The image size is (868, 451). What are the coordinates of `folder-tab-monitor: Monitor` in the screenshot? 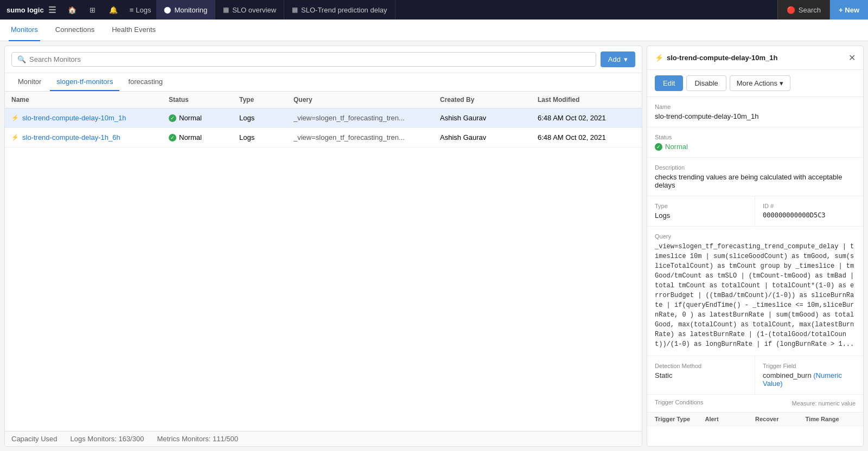 It's located at (29, 82).